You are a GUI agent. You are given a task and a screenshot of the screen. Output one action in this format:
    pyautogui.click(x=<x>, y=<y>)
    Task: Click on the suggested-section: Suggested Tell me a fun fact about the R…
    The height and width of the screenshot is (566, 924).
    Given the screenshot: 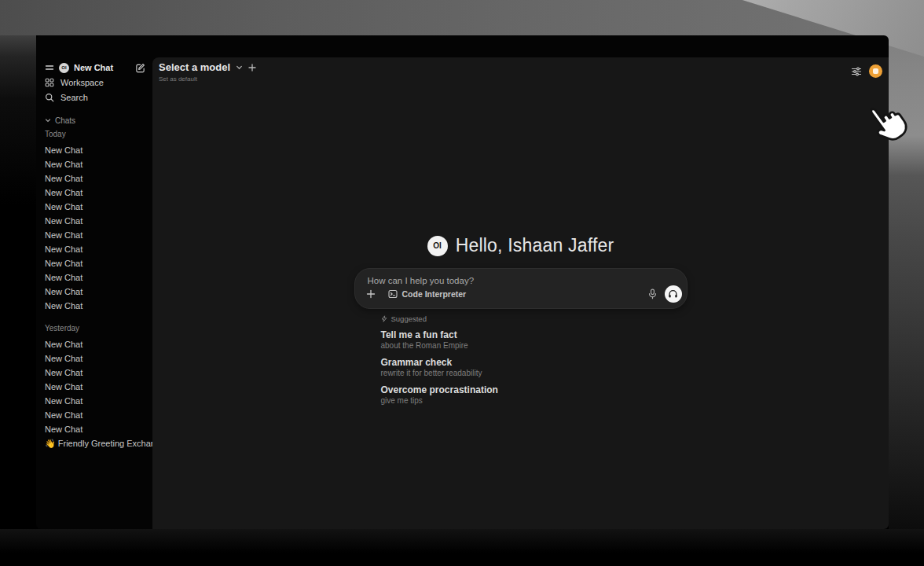 What is the action you would take?
    pyautogui.click(x=521, y=360)
    